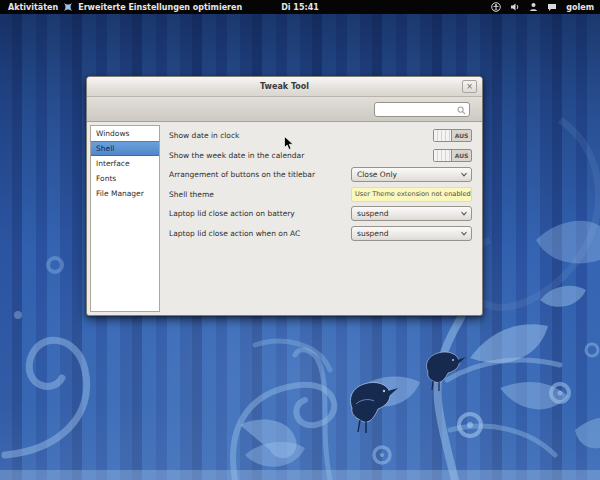 The width and height of the screenshot is (600, 480). I want to click on setting-row-week-date: Show the week date in the calendar AUS, so click(320, 156).